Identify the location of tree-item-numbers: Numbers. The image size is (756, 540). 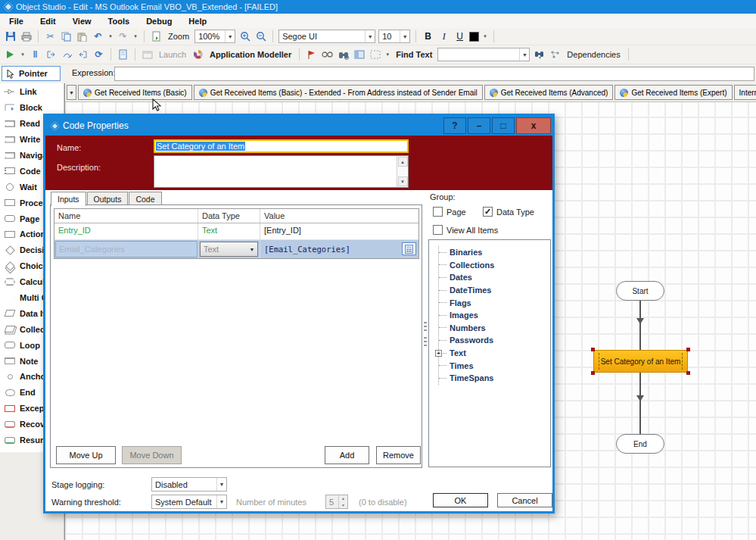
(495, 329).